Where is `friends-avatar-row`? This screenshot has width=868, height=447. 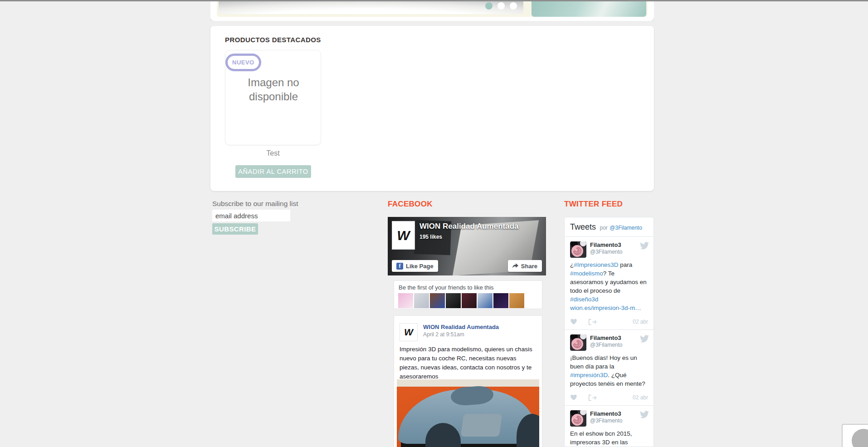
friends-avatar-row is located at coordinates (461, 300).